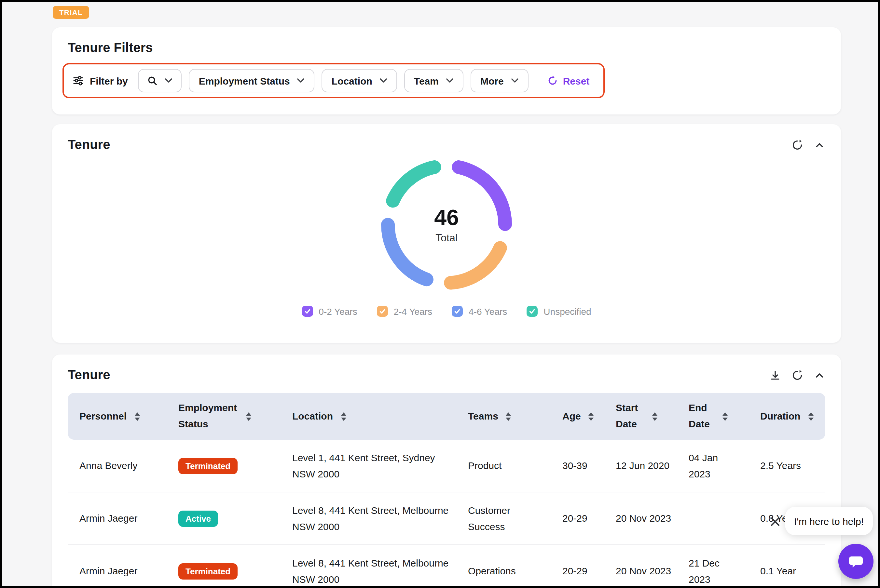  What do you see at coordinates (775, 375) in the screenshot?
I see `download-icon` at bounding box center [775, 375].